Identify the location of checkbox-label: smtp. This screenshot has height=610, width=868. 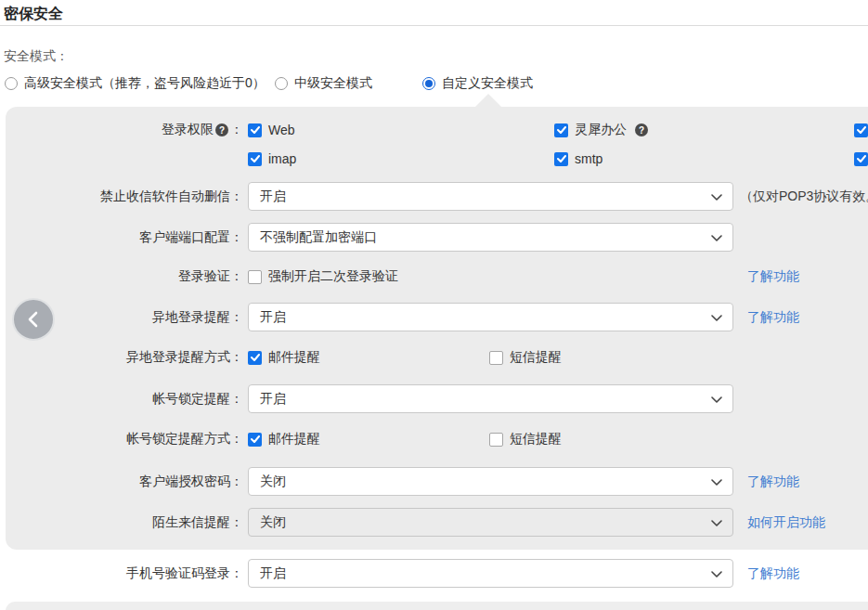
(589, 159).